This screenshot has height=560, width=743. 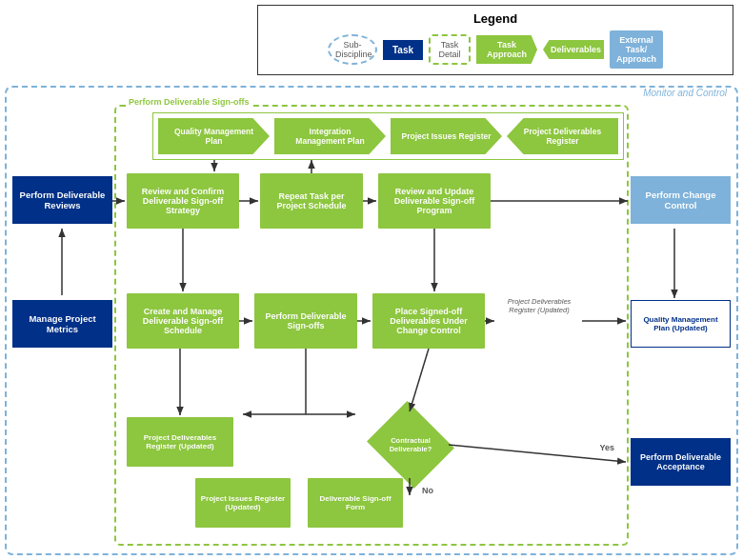 I want to click on inner-border-label: Perform Deliverable Sign-offs, so click(x=189, y=102).